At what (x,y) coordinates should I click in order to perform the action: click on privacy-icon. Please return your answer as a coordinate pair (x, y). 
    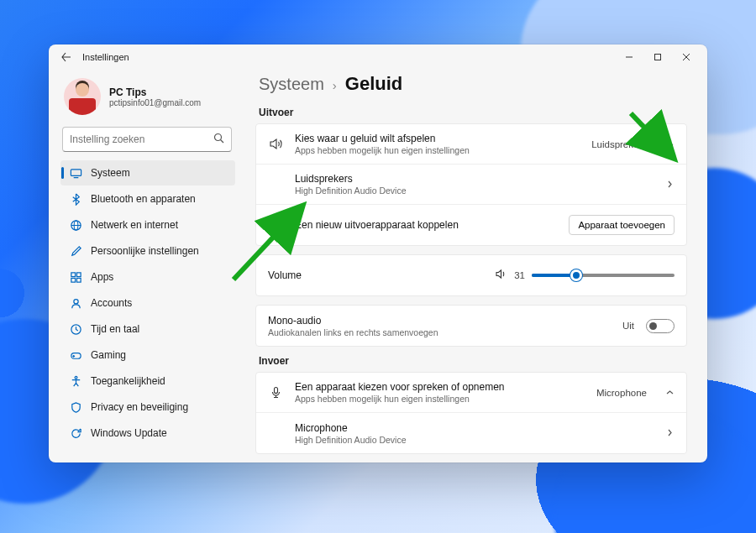
    Looking at the image, I should click on (76, 407).